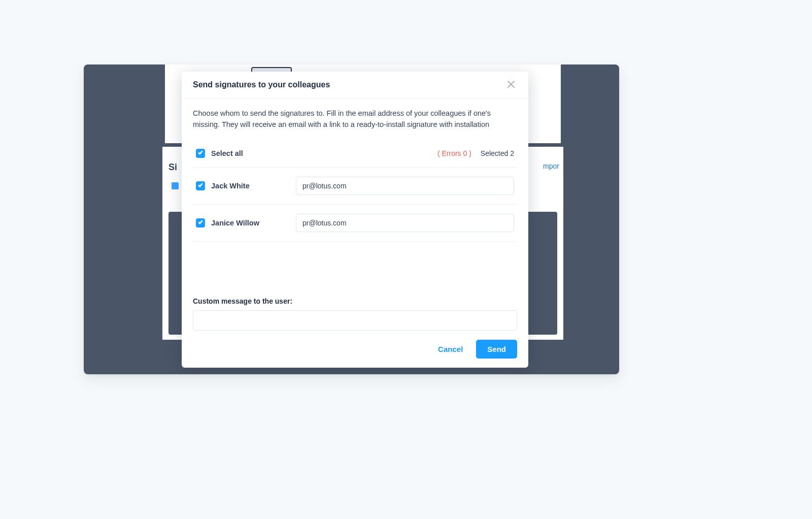  I want to click on bg-strip-text-left: Si, so click(173, 168).